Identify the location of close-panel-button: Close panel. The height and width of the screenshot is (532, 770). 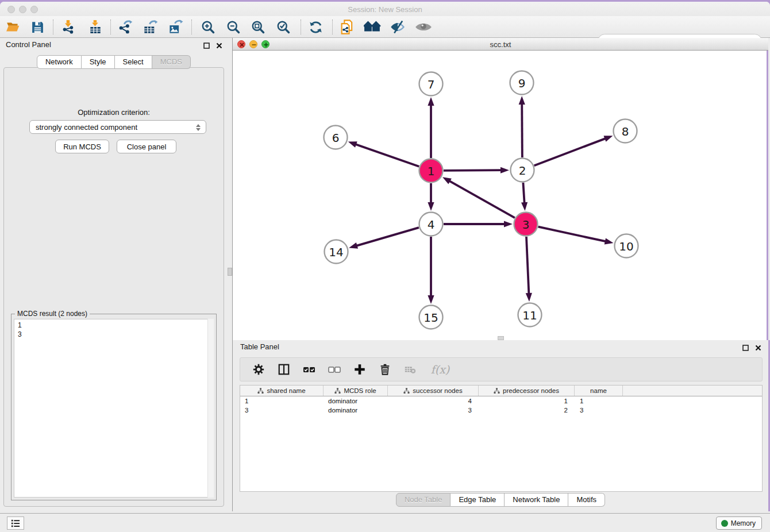
(147, 147).